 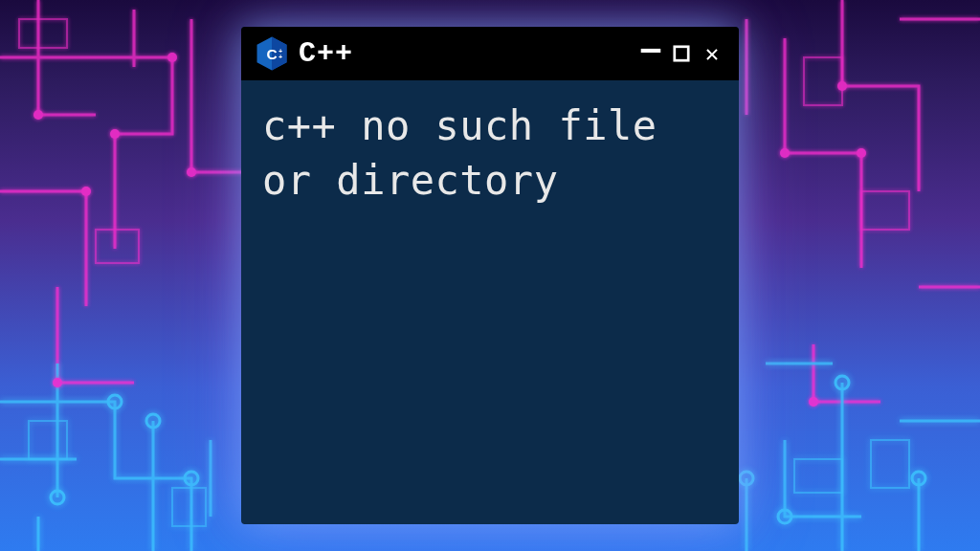 I want to click on window-titlebar: C + + C++ — ✕, so click(x=490, y=54).